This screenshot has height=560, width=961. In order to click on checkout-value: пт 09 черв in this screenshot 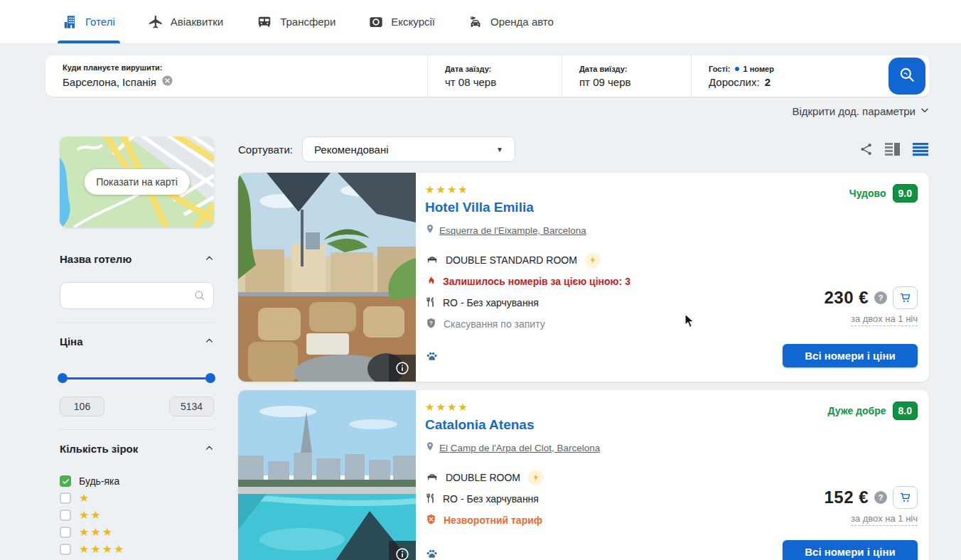, I will do `click(627, 82)`.